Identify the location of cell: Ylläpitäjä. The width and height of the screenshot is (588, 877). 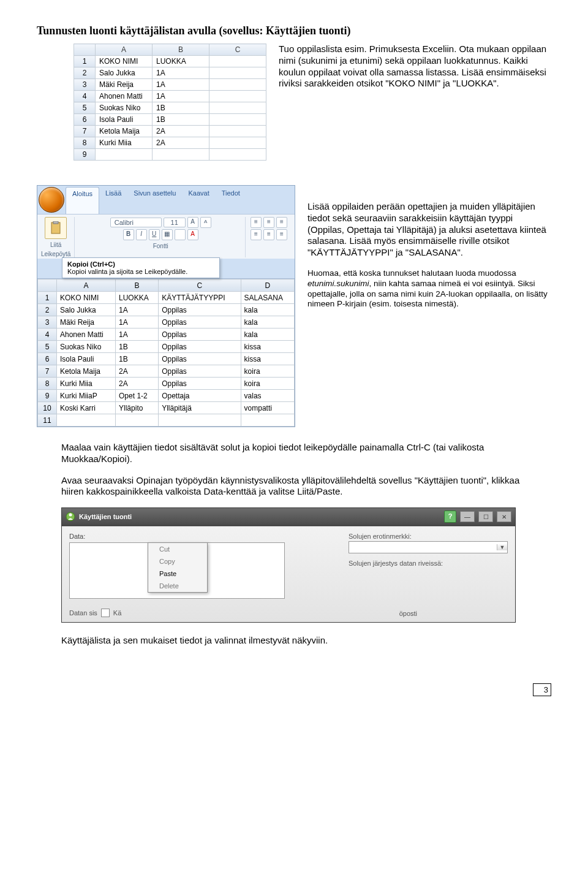
(200, 408).